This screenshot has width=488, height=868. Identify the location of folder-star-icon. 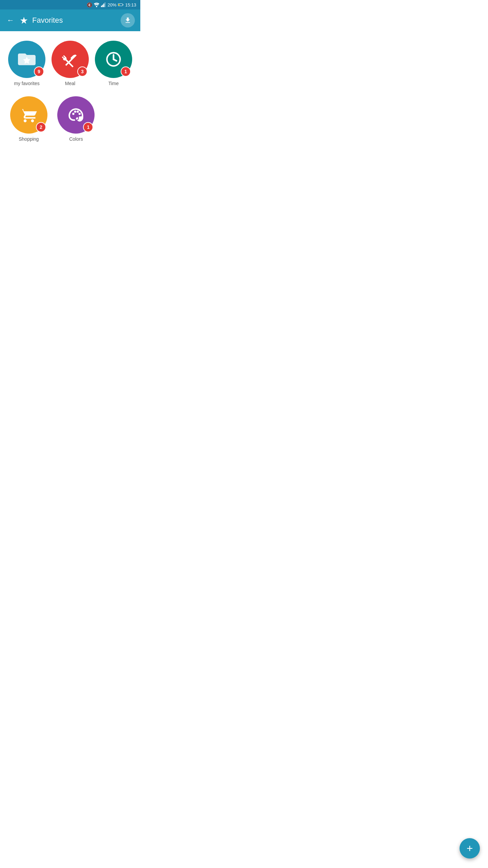
(27, 59).